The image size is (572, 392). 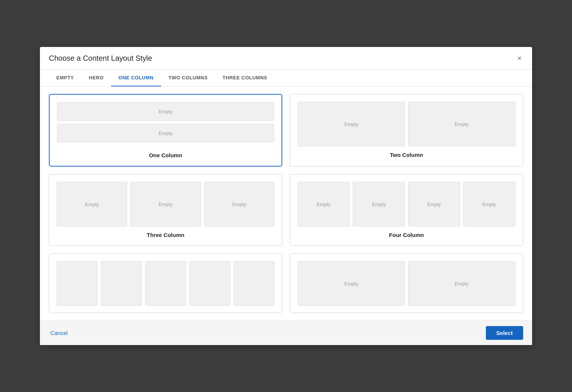 I want to click on close-button: ×, so click(x=519, y=58).